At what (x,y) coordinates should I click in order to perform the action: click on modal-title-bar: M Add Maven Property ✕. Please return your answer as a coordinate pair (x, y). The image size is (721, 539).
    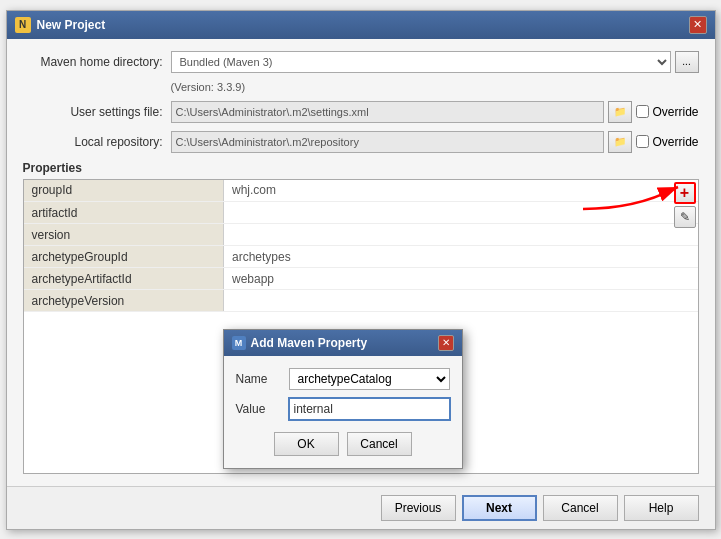
    Looking at the image, I should click on (343, 343).